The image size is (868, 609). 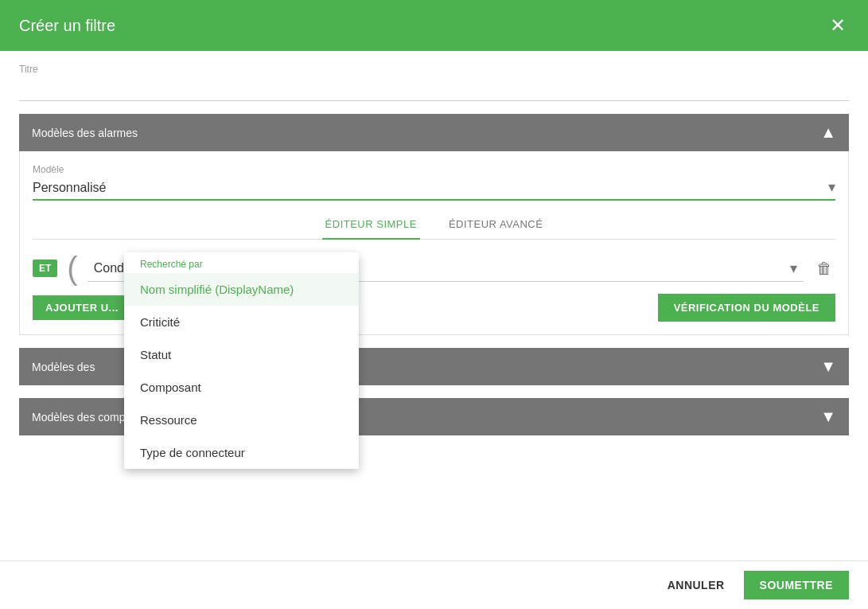 I want to click on model-select-wrapper: Personnalisé ▾, so click(x=434, y=189).